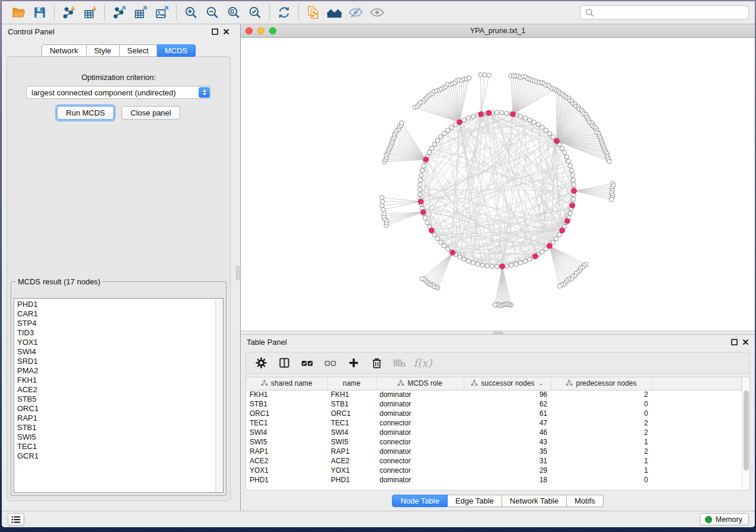 The width and height of the screenshot is (756, 532). Describe the element at coordinates (116, 380) in the screenshot. I see `mcds-result-item: FKH1` at that location.